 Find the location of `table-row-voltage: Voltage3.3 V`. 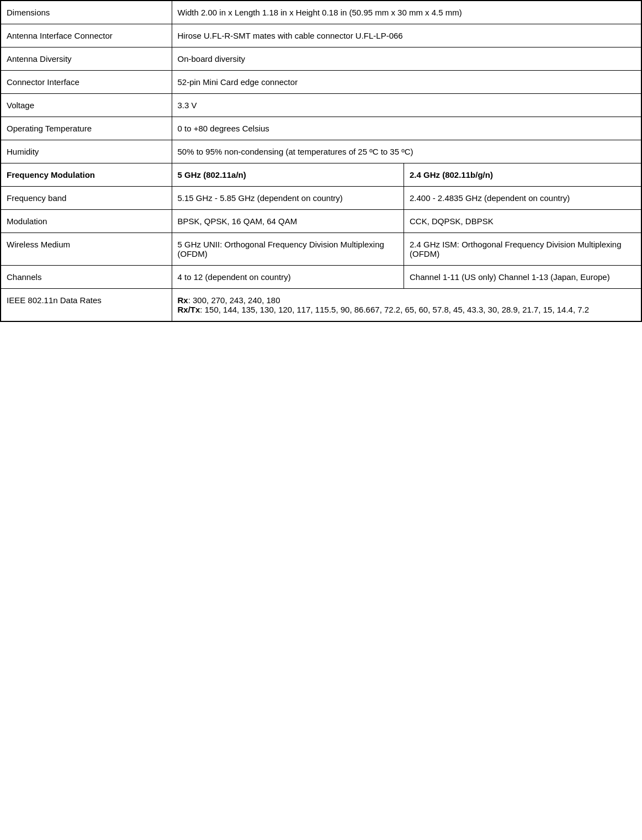

table-row-voltage: Voltage3.3 V is located at coordinates (321, 105).